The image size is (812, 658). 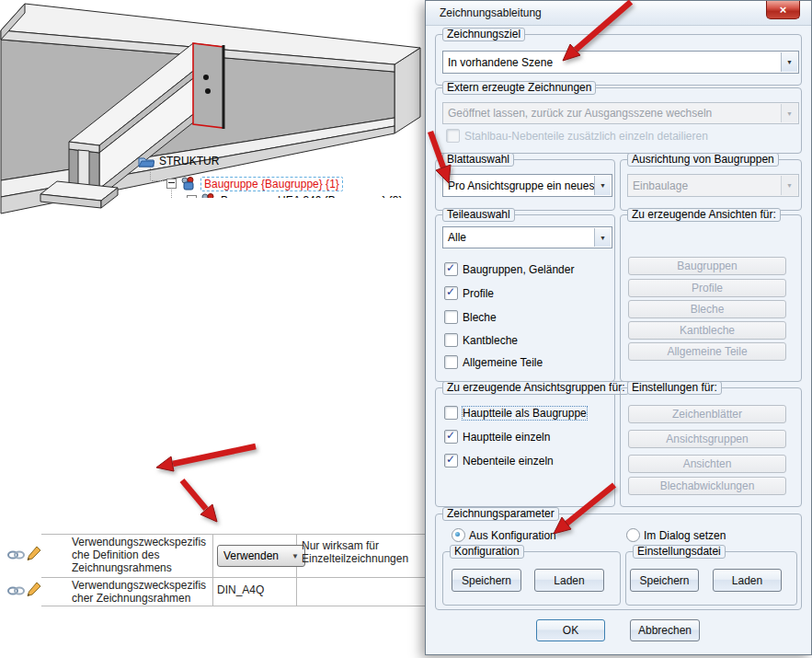 What do you see at coordinates (703, 160) in the screenshot?
I see `group-label: Ausrichtung von Baugruppen` at bounding box center [703, 160].